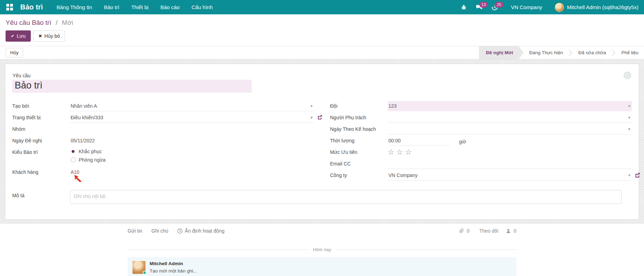 This screenshot has width=644, height=276. I want to click on request-title-input, so click(132, 86).